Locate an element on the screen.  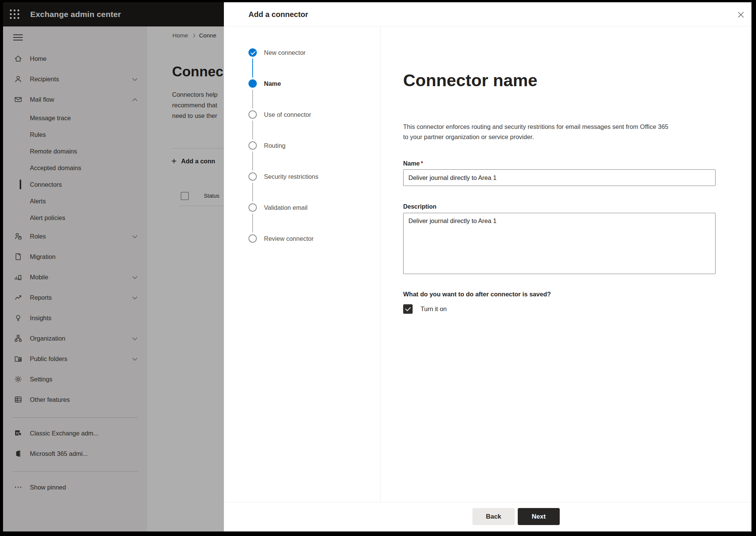
wizard-step-label: Security restrictions is located at coordinates (291, 177).